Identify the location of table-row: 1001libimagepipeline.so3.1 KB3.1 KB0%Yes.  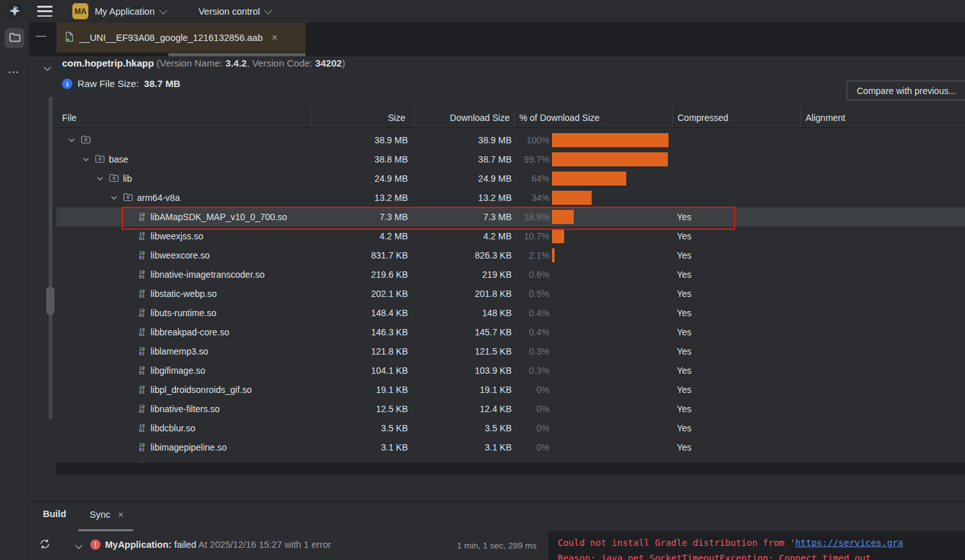
(511, 447).